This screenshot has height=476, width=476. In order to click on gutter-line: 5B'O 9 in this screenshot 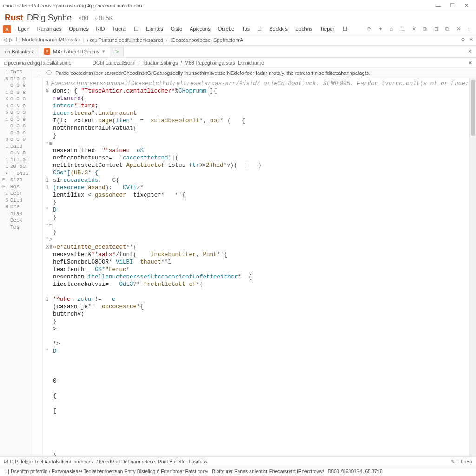, I will do `click(17, 79)`.